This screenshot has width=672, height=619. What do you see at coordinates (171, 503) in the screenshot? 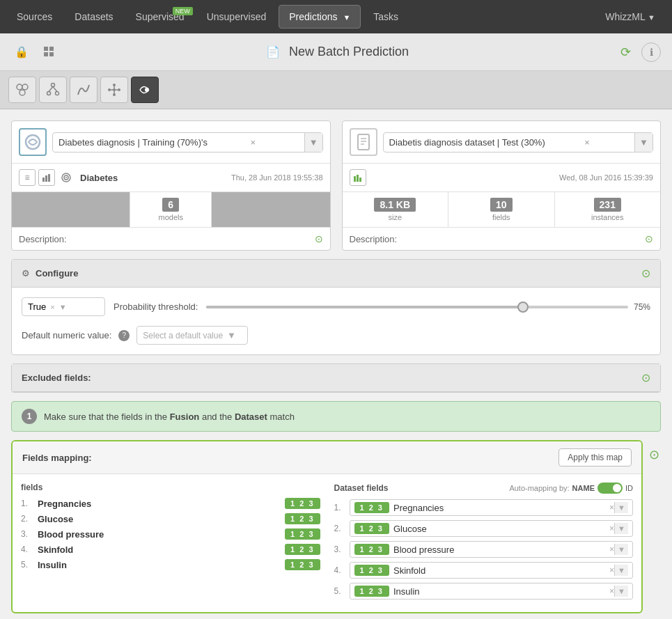
I see `field-row: 1. Pregnancies 1 2 3` at bounding box center [171, 503].